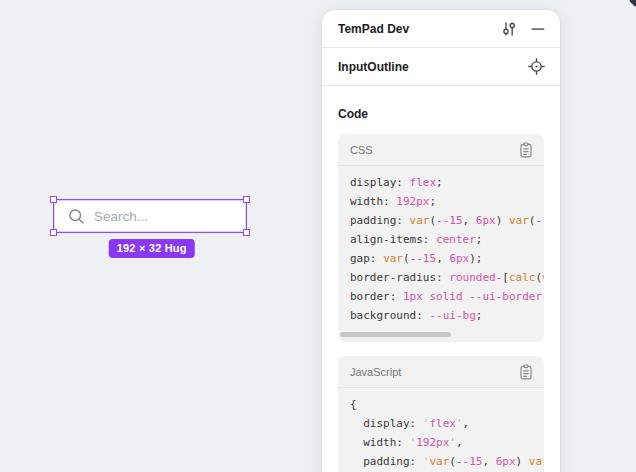  I want to click on code-block-header: JavaScript, so click(441, 372).